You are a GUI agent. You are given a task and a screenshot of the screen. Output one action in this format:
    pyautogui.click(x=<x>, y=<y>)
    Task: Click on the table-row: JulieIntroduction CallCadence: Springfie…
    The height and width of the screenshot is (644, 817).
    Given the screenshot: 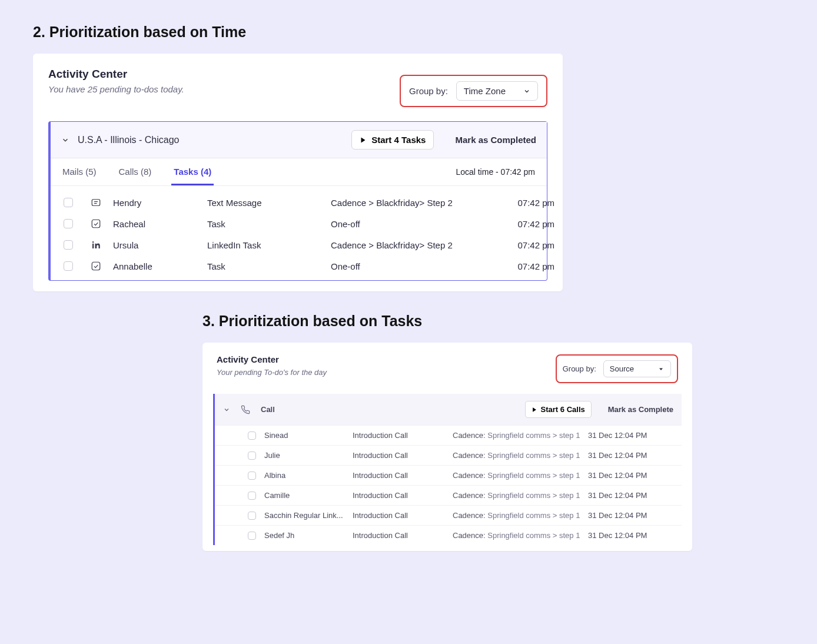 What is the action you would take?
    pyautogui.click(x=449, y=455)
    